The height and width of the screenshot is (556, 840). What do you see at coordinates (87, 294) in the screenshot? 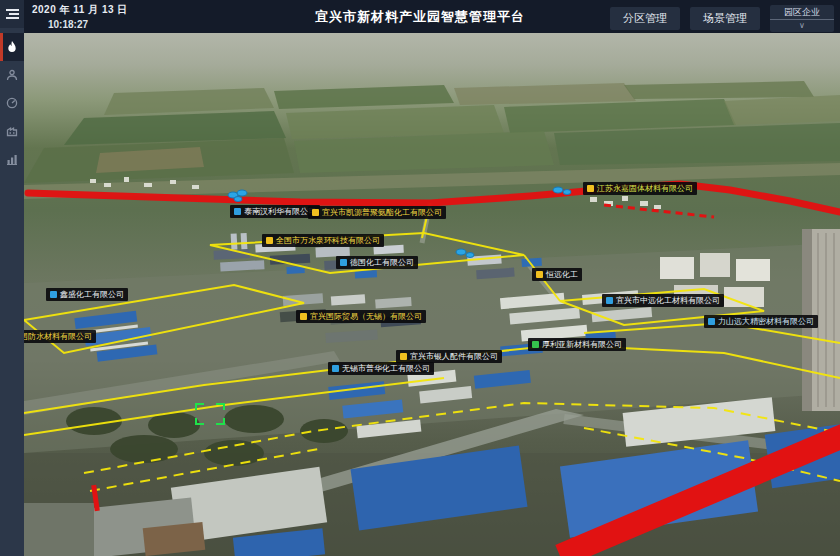
I see `map-company-label: 鑫盛化工有限公司` at bounding box center [87, 294].